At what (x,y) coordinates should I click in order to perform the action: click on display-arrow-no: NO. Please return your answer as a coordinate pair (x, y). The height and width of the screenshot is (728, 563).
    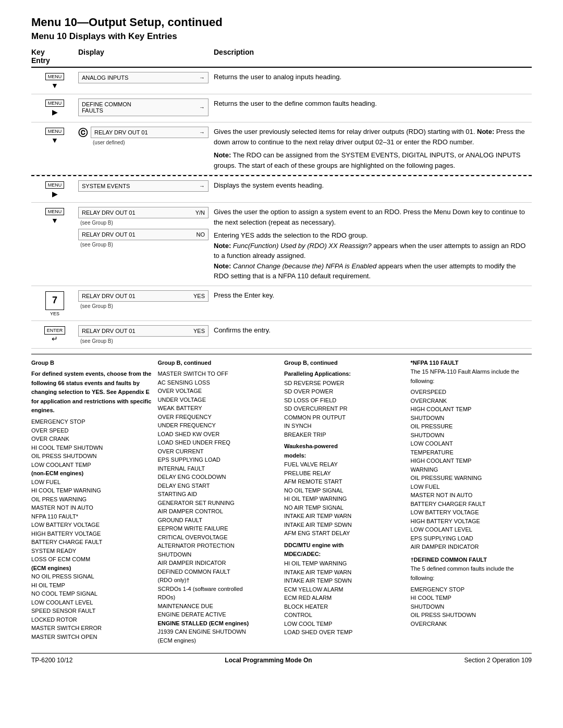
    Looking at the image, I should click on (201, 235).